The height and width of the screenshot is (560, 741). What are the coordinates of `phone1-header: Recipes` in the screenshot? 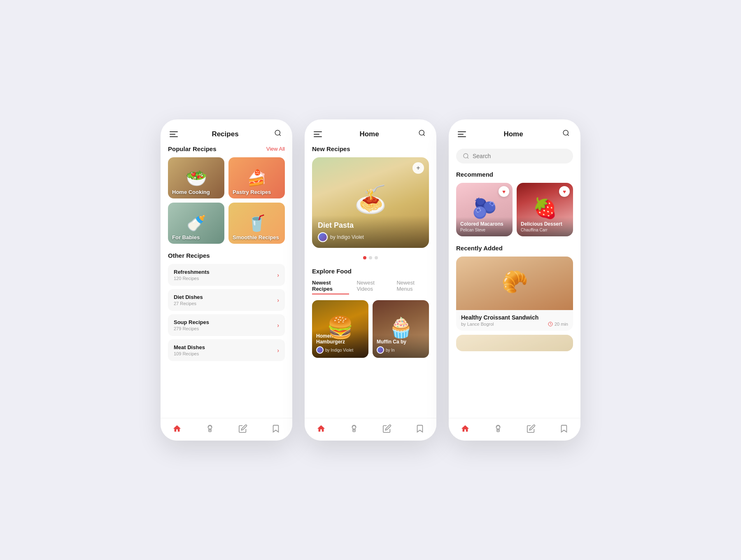 It's located at (226, 133).